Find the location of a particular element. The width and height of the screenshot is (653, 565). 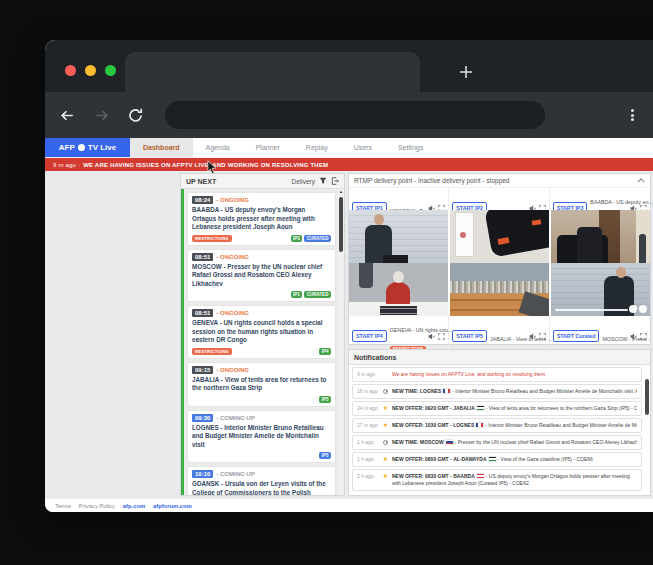

video-player-ip3 is located at coordinates (600, 236).